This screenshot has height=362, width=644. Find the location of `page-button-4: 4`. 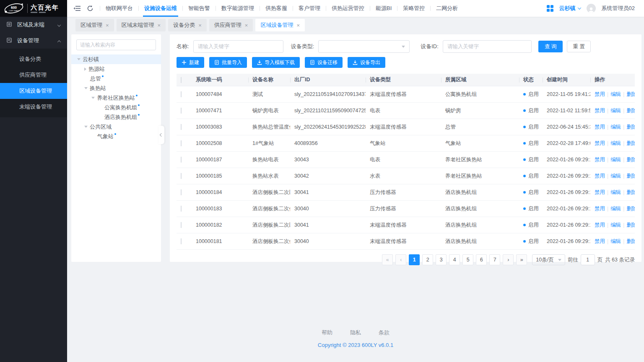

page-button-4: 4 is located at coordinates (454, 260).